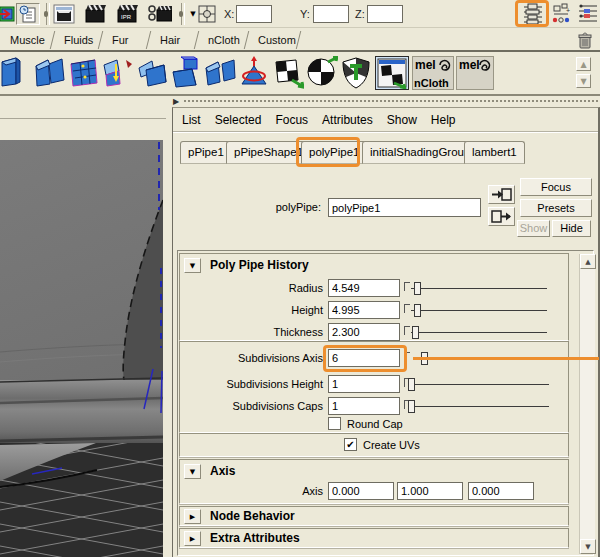  I want to click on shelf-polypipe-icon, so click(16, 73).